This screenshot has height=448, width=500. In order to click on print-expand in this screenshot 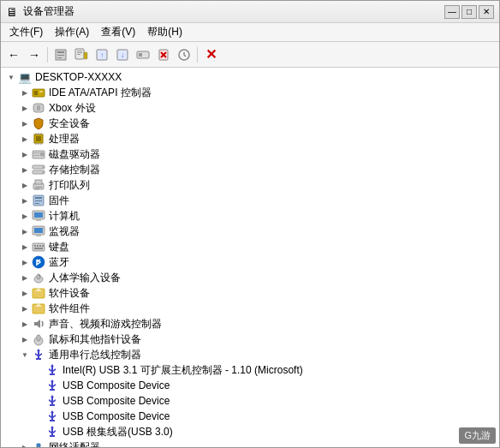, I will do `click(25, 185)`.